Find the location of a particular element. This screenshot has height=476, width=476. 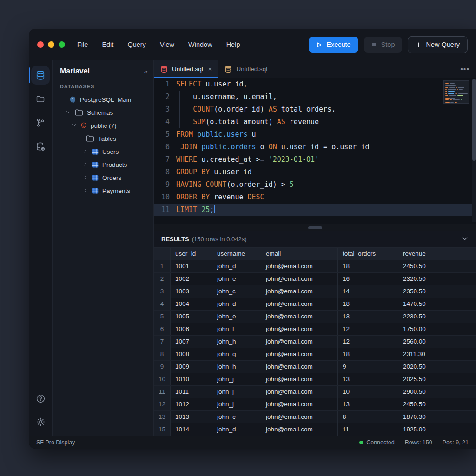

tree-item-tables: Tables is located at coordinates (103, 139).